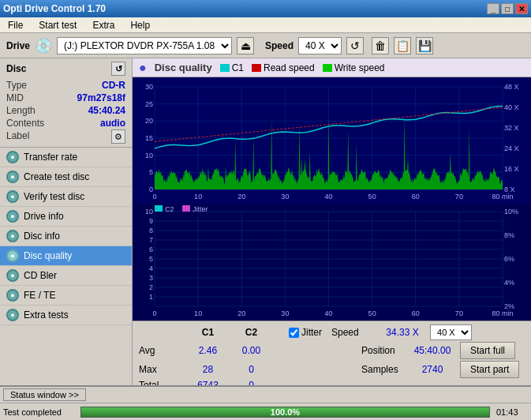 Image resolution: width=531 pixels, height=420 pixels. What do you see at coordinates (489, 369) in the screenshot?
I see `start-part-button: Start part` at bounding box center [489, 369].